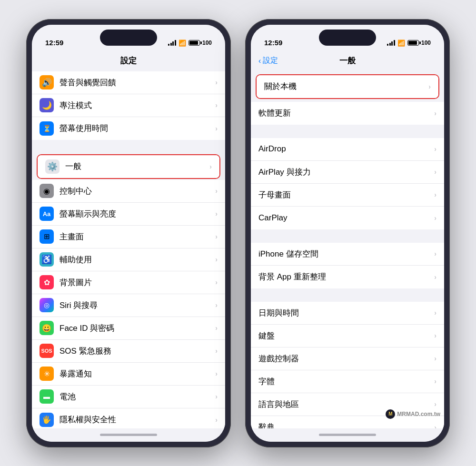  Describe the element at coordinates (47, 305) in the screenshot. I see `siri-icon: ◎` at that location.